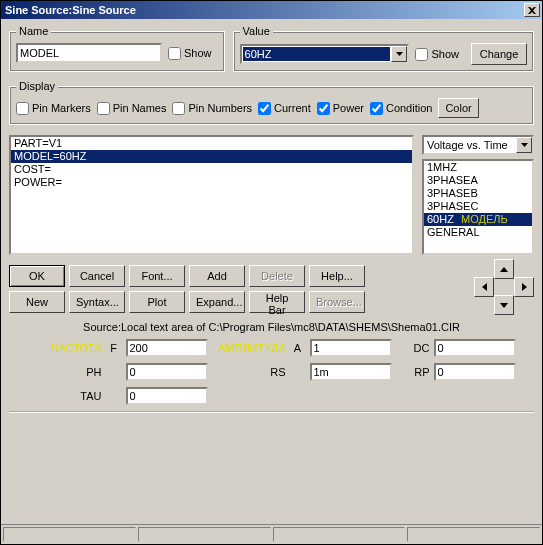 The height and width of the screenshot is (545, 543). I want to click on nav-pad, so click(504, 287).